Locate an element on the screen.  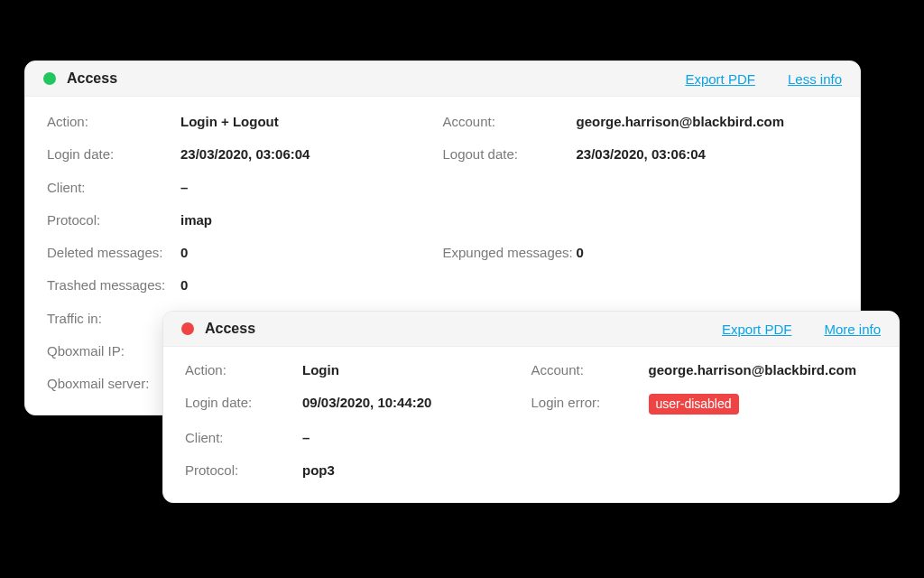
toggle-info-link: More info is located at coordinates (852, 329).